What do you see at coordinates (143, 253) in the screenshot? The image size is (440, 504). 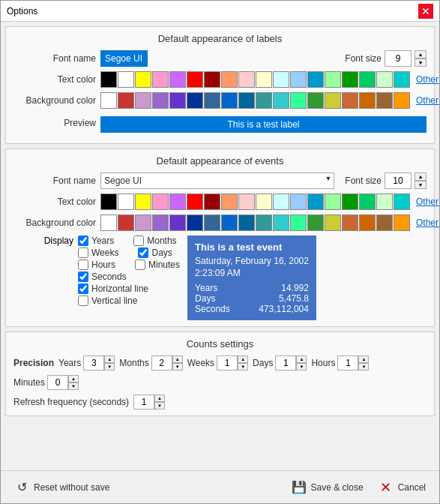 I see `events-days-checkbox` at bounding box center [143, 253].